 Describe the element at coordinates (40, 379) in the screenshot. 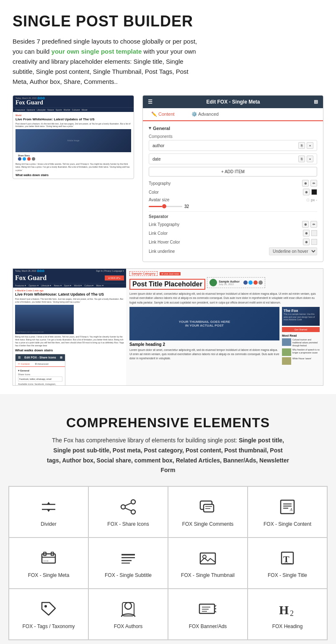

I see `share-networks: Facebook, twitter, whatsapp, email` at that location.